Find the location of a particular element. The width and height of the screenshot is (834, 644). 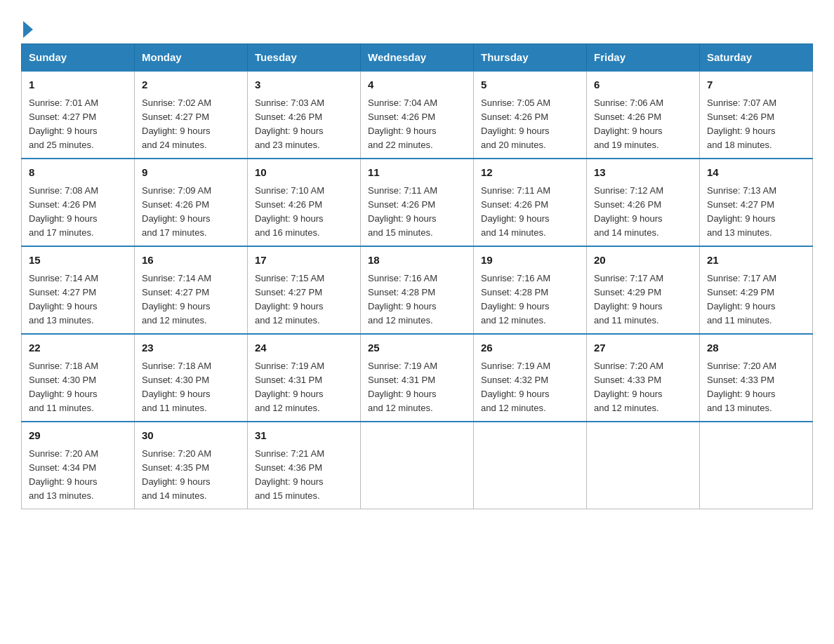

calendar-day-cell: 15 Sunrise: 7:14 AMSunset: 4:27 PMDaylig… is located at coordinates (79, 290).